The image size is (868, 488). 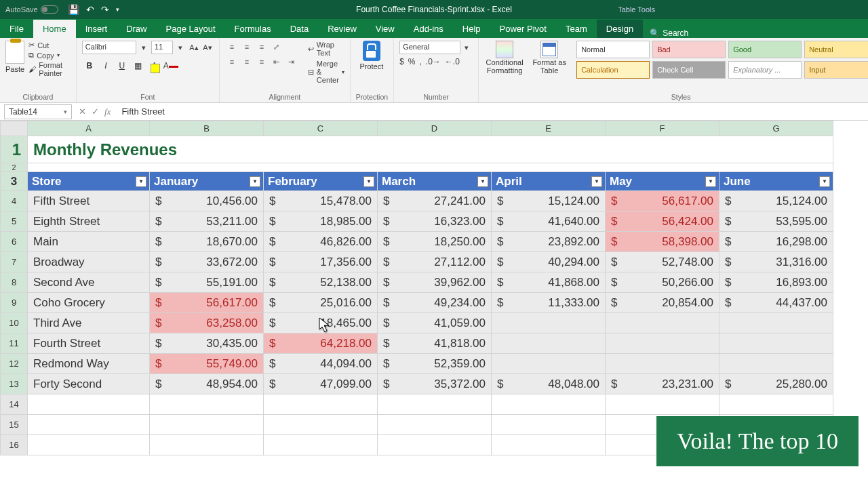 I want to click on table-cell: $16,323.00, so click(x=435, y=222).